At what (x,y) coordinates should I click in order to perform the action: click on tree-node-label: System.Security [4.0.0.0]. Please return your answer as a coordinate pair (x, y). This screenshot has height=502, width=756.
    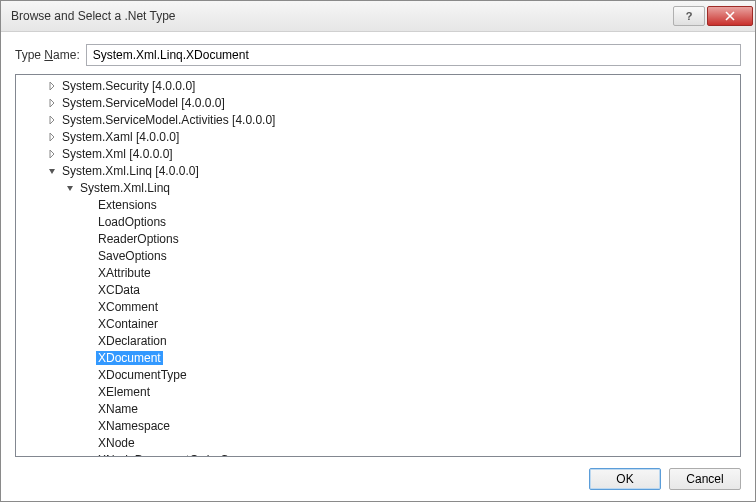
    Looking at the image, I should click on (128, 86).